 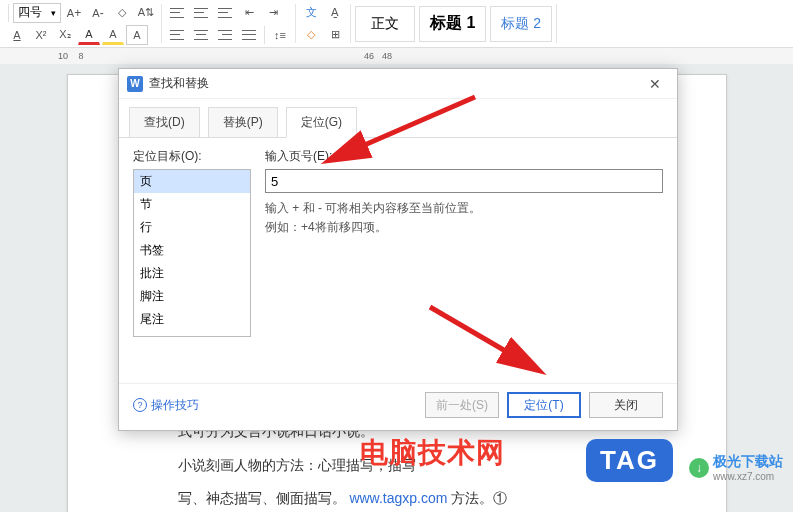 I want to click on increase-indent-button: ⇥, so click(x=273, y=13).